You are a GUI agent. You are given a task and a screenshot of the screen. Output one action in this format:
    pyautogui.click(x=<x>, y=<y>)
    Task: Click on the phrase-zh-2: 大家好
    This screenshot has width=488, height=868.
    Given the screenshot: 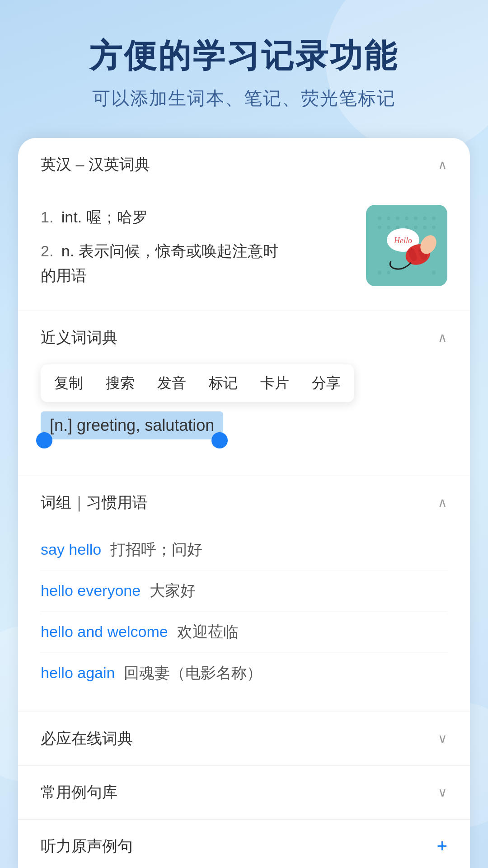 What is the action you would take?
    pyautogui.click(x=173, y=591)
    